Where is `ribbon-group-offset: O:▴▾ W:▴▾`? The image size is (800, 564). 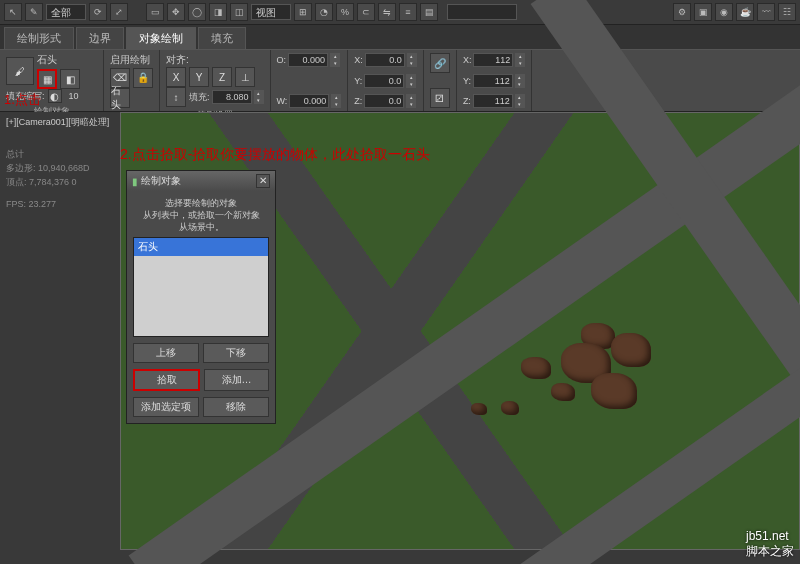
ribbon-group-offset: O:▴▾ W:▴▾ is located at coordinates (310, 80).